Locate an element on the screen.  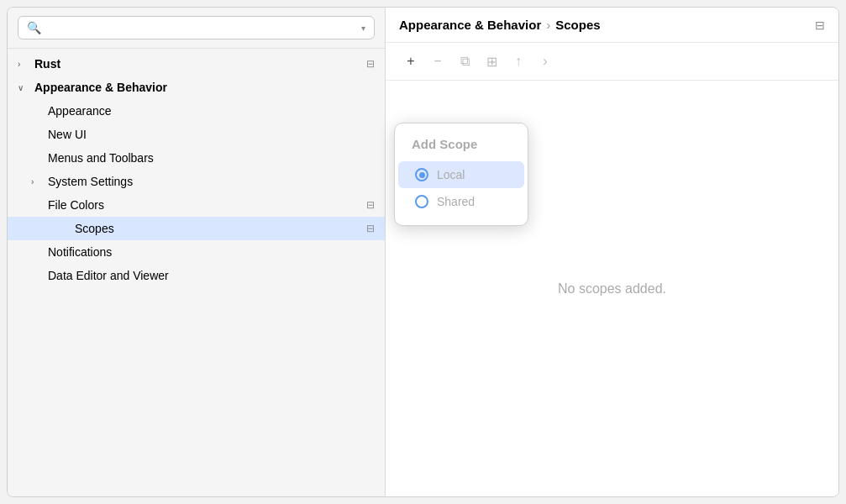
sidebar-item-label: Appearance & Behavior is located at coordinates (205, 87).